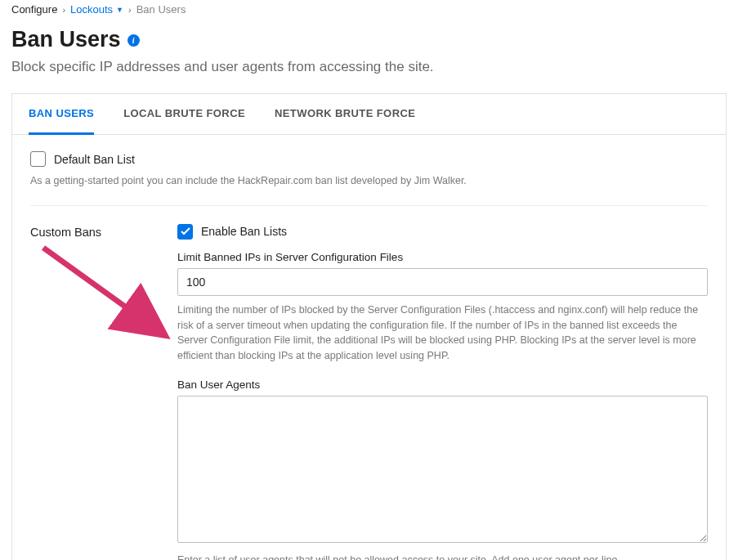 This screenshot has width=738, height=560. I want to click on default-ban-label: Default Ban List, so click(95, 159).